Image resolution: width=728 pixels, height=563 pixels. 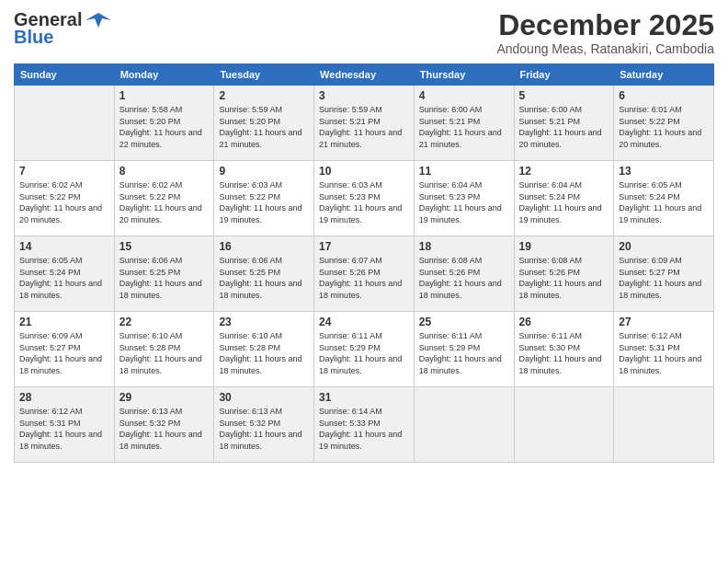 I want to click on cell-date: 21, so click(x=64, y=322).